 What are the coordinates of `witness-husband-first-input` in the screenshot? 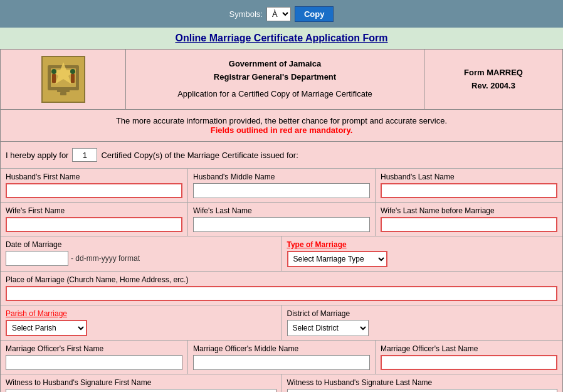 It's located at (141, 390).